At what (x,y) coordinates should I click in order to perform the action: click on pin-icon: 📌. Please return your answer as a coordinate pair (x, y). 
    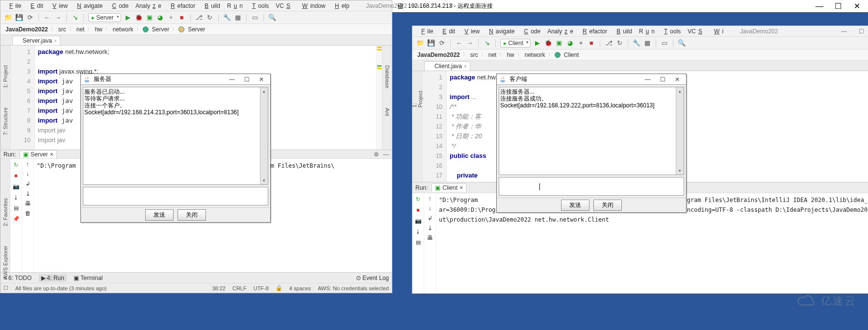
    Looking at the image, I should click on (16, 219).